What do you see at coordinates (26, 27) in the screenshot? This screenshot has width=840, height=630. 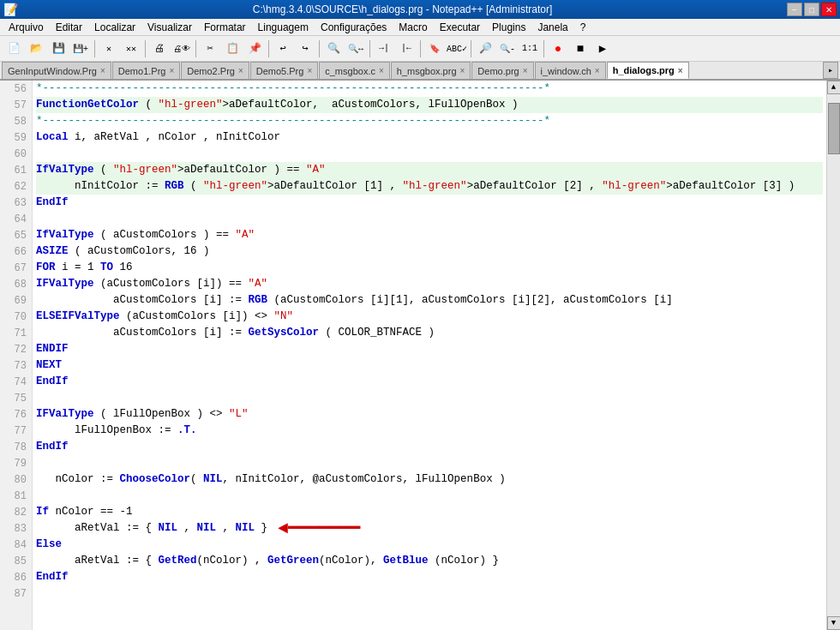 I see `menu-item-arquivo: Arquivo` at bounding box center [26, 27].